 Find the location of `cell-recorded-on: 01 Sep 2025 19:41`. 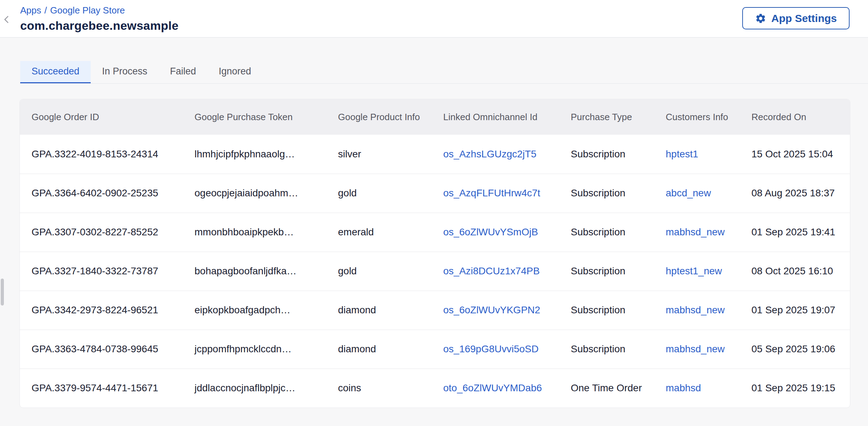

cell-recorded-on: 01 Sep 2025 19:41 is located at coordinates (795, 232).